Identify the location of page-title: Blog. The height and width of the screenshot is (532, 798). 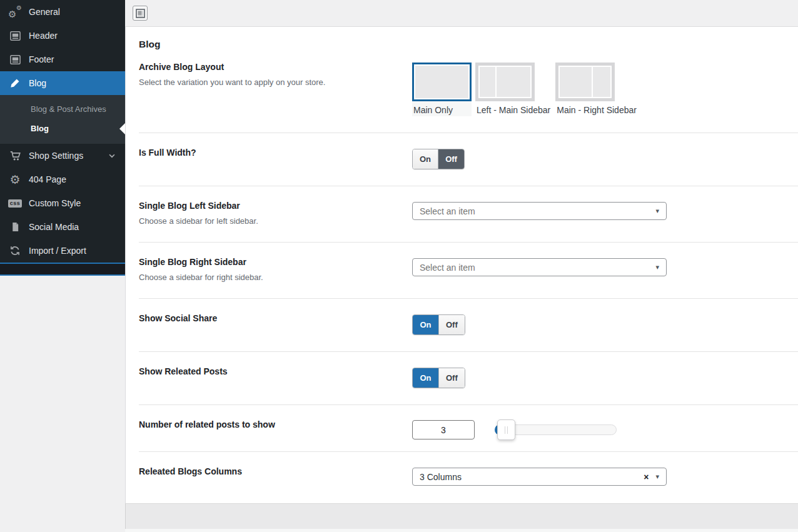
(468, 44).